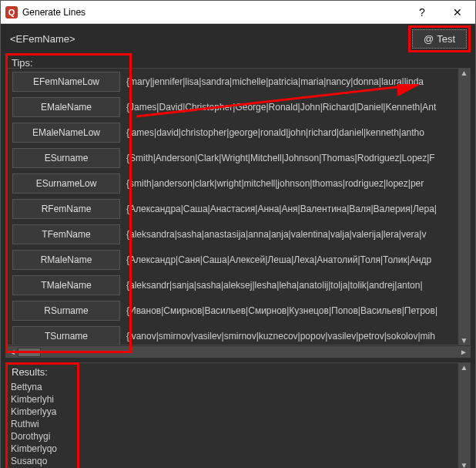 The image size is (476, 468). Describe the element at coordinates (298, 133) in the screenshot. I see `tip-value: {james|david|christopher|george|ronald|j…` at that location.